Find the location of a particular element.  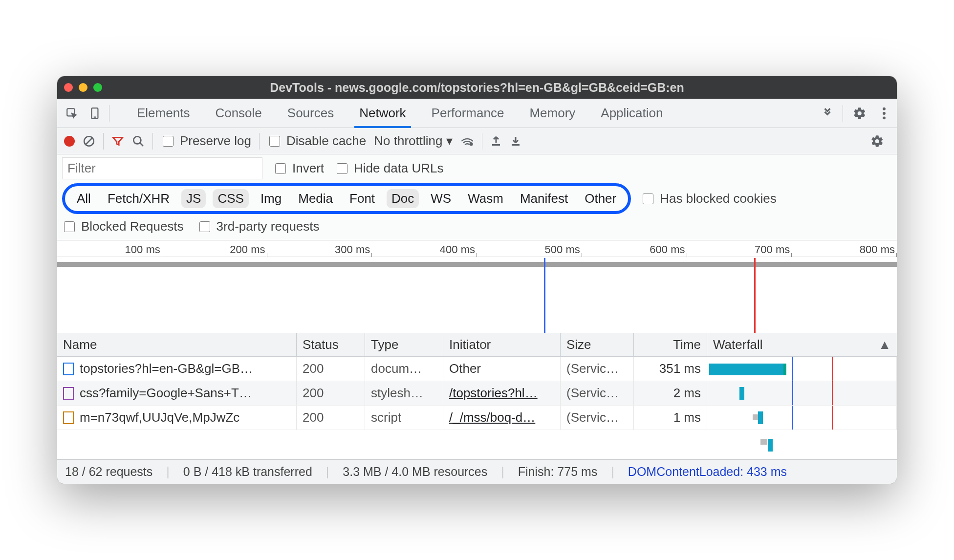

tab-application: Application is located at coordinates (631, 113).